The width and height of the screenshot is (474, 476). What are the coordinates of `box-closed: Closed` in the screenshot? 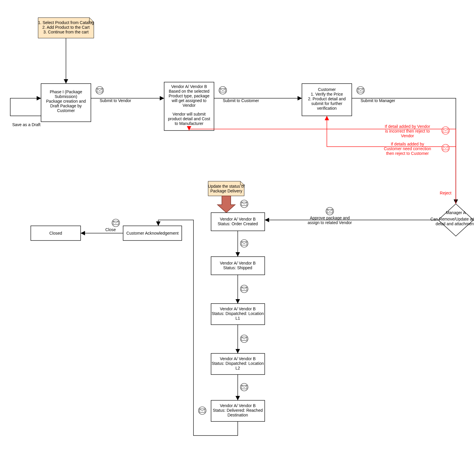 It's located at (56, 233).